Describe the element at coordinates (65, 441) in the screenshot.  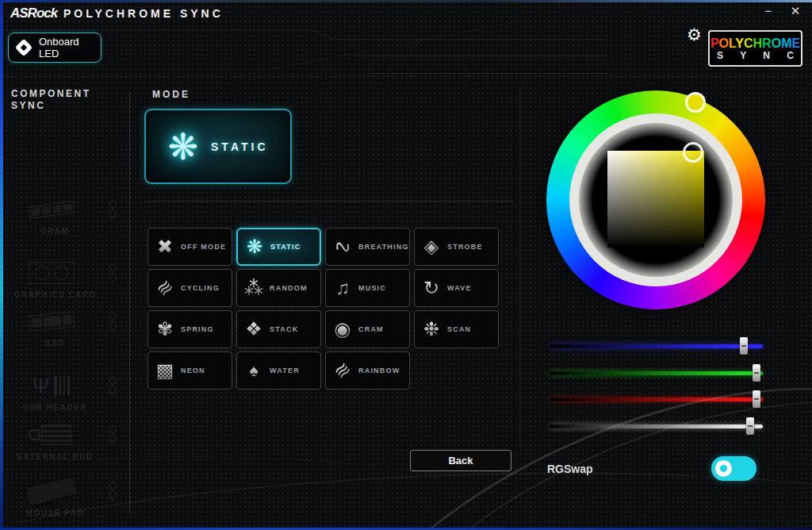
I see `sidebar-item-external-hdd: EXTERNAL HDD` at that location.